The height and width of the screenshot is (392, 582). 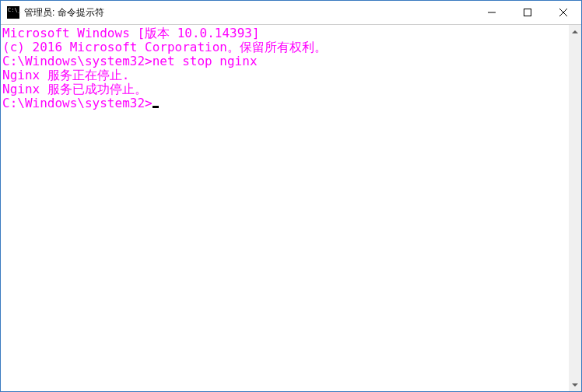 What do you see at coordinates (285, 75) in the screenshot?
I see `terminal-line: Nginx 服务正在停止.` at bounding box center [285, 75].